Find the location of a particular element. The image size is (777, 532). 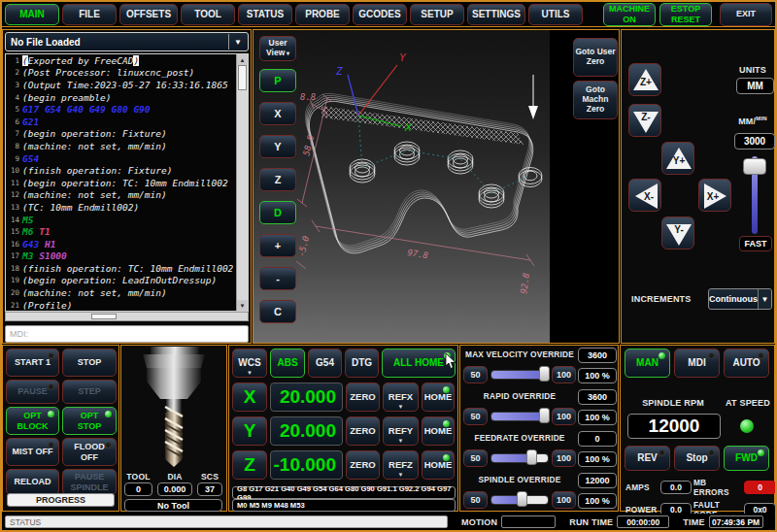

gcode-line: 6G21 is located at coordinates (126, 122).